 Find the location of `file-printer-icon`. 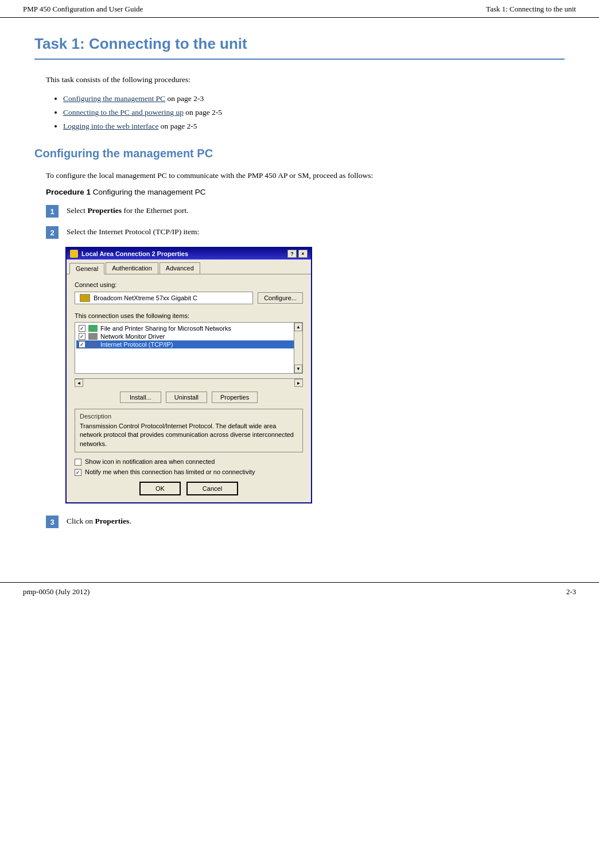

file-printer-icon is located at coordinates (93, 328).